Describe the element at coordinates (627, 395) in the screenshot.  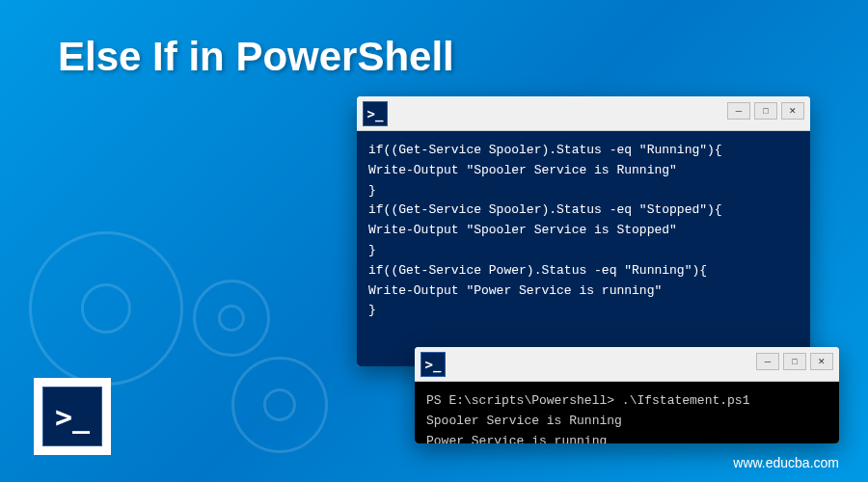
I see `powershell-window-output: >_ ─ □ ✕ PS E:\scripts\Powershell> .\Ifs…` at that location.